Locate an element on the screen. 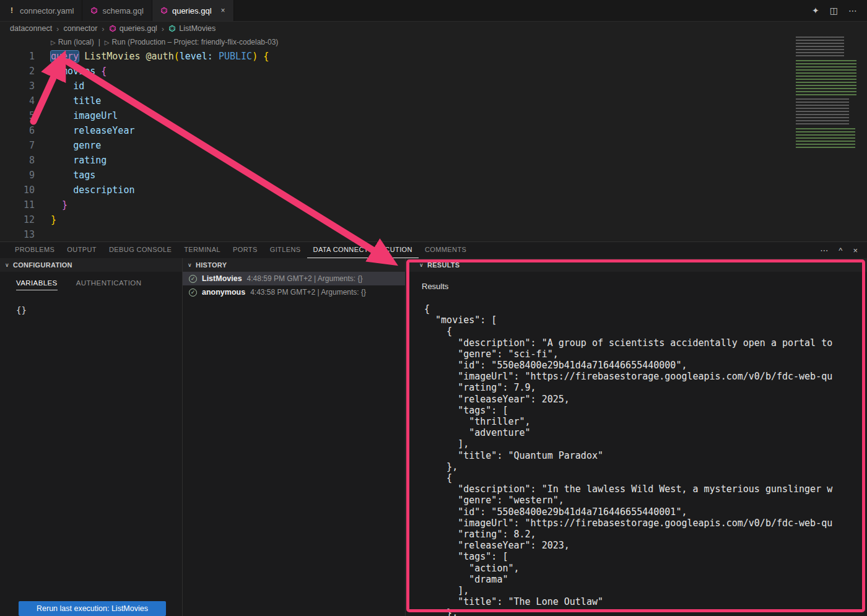 This screenshot has width=867, height=616. panel-tab-comments: COMMENTS is located at coordinates (446, 250).